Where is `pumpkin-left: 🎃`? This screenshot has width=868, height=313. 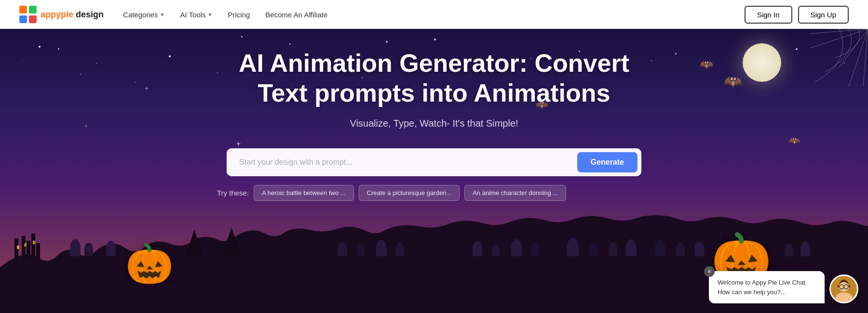
pumpkin-left: 🎃 is located at coordinates (149, 264).